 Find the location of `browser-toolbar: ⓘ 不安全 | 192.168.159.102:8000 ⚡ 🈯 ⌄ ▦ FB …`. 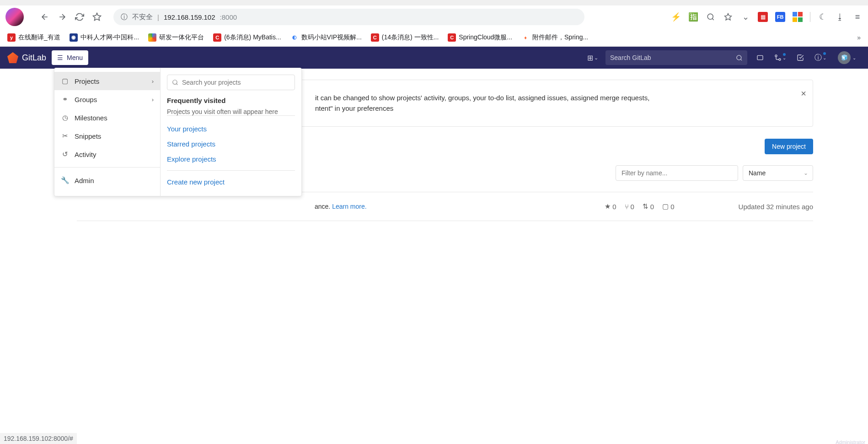

browser-toolbar: ⓘ 不安全 | 192.168.159.102:8000 ⚡ 🈯 ⌄ ▦ FB … is located at coordinates (434, 17).